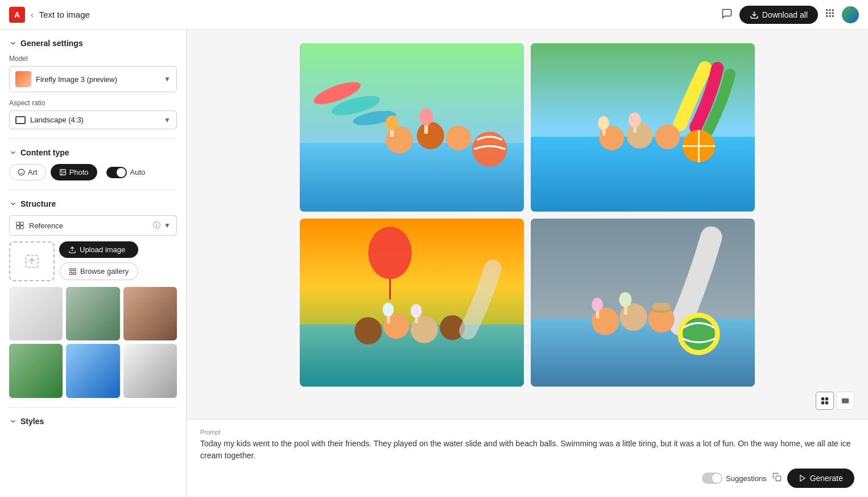 The height and width of the screenshot is (497, 868). I want to click on user-avatar, so click(850, 15).